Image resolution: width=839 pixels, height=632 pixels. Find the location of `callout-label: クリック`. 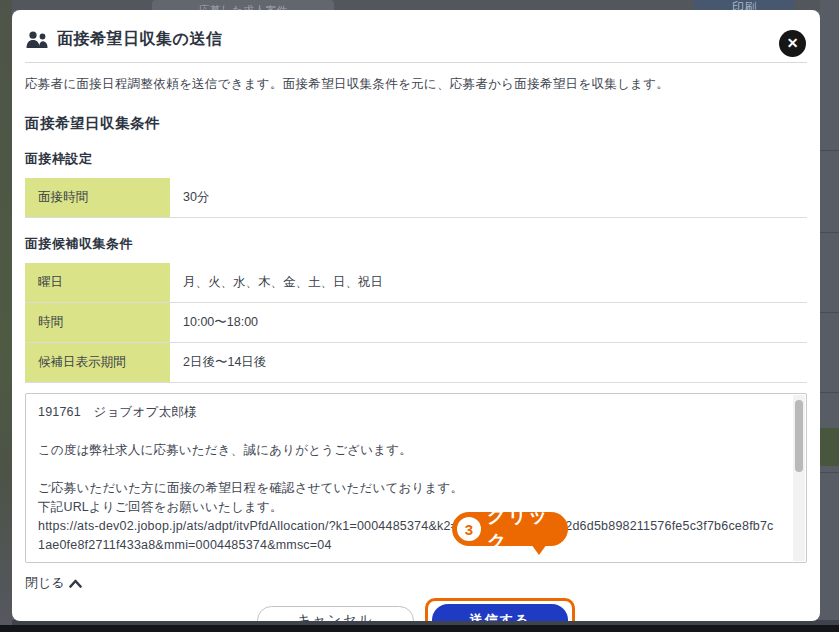

callout-label: クリック is located at coordinates (528, 529).